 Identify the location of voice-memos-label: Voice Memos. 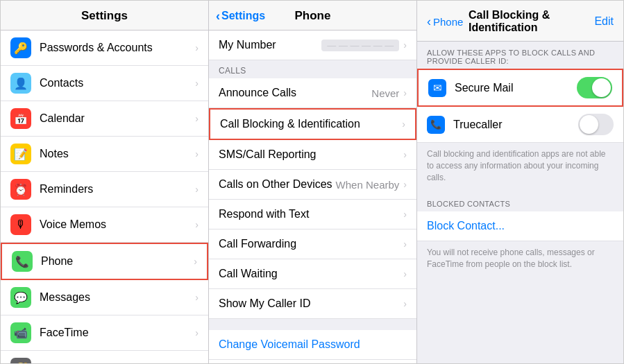
(117, 225).